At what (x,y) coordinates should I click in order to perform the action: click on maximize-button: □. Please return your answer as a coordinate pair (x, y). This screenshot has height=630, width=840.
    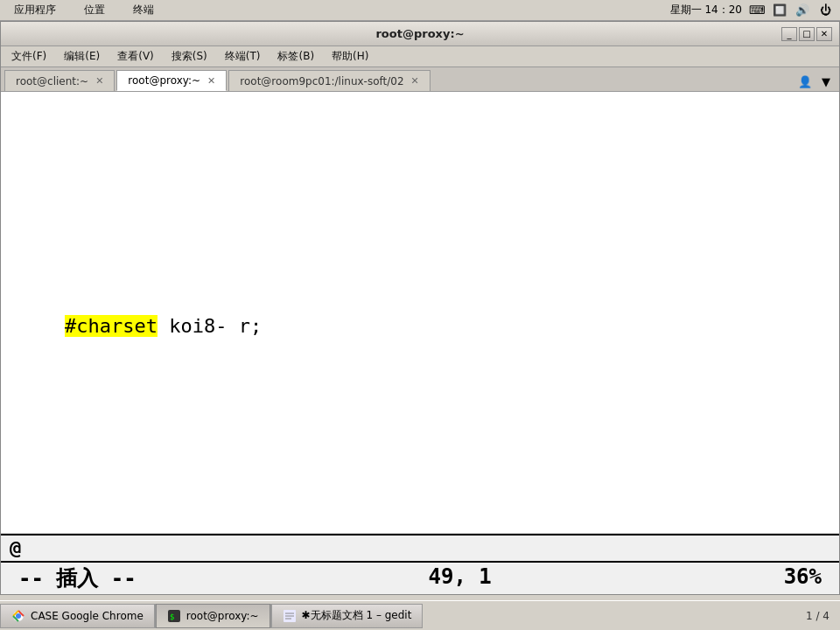
    Looking at the image, I should click on (807, 34).